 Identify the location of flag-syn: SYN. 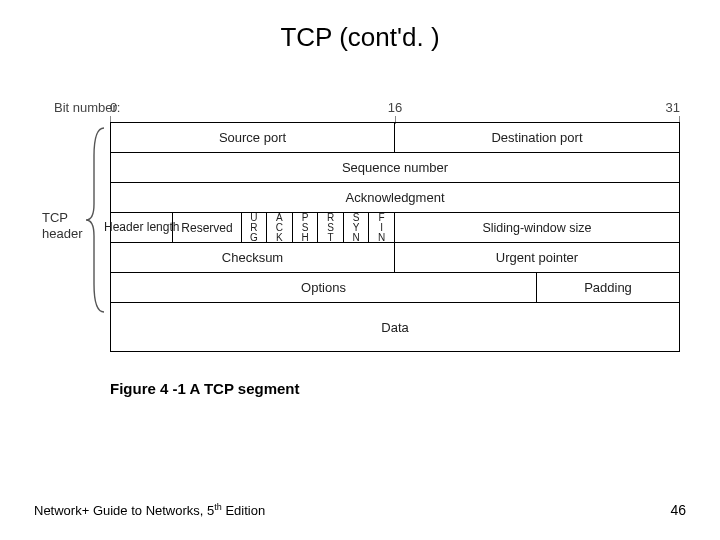
(357, 228).